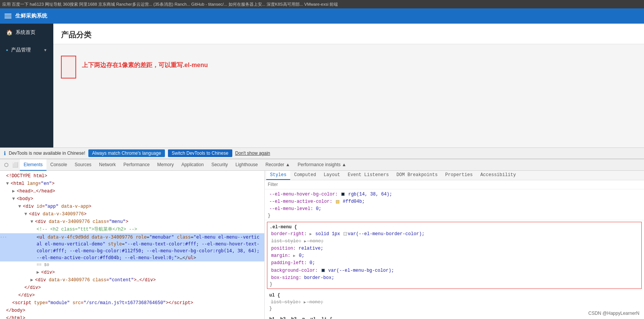 Image resolution: width=644 pixels, height=319 pixels. What do you see at coordinates (459, 175) in the screenshot?
I see `subtab-properties: Properties` at bounding box center [459, 175].